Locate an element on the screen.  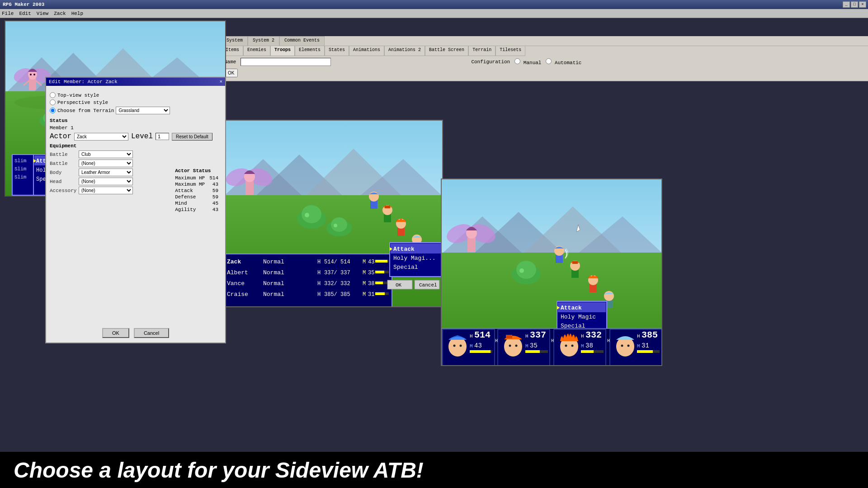
svg-text: 385/ 385 is located at coordinates (337, 295).